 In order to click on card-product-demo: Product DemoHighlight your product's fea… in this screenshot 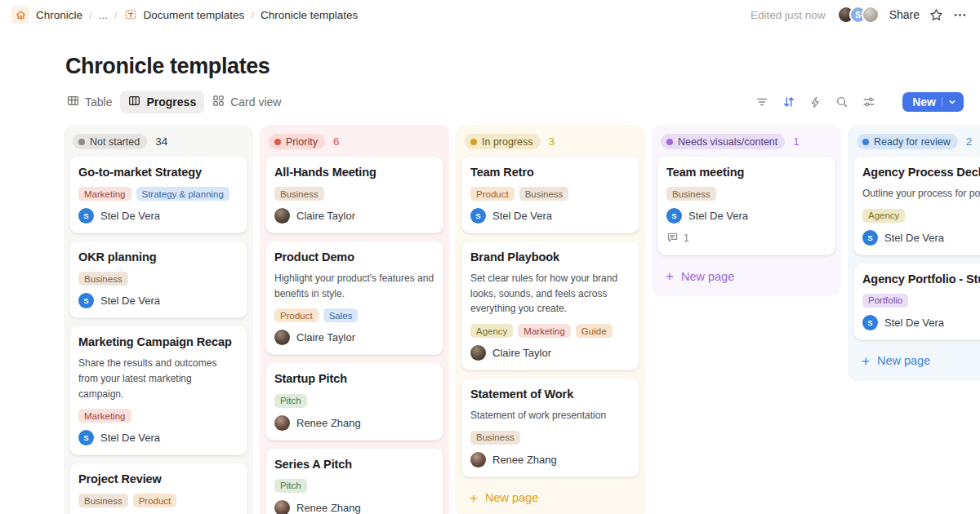, I will do `click(354, 298)`.